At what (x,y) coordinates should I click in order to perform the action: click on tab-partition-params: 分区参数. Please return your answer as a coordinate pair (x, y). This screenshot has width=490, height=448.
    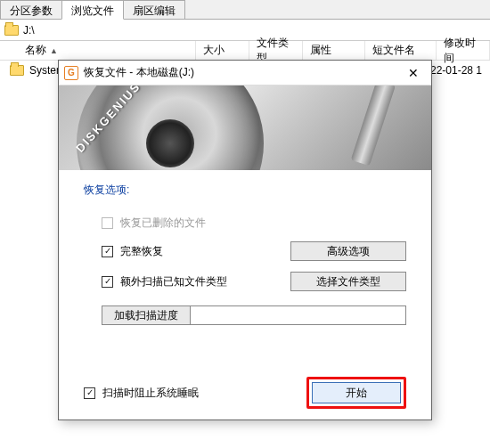
    Looking at the image, I should click on (31, 9).